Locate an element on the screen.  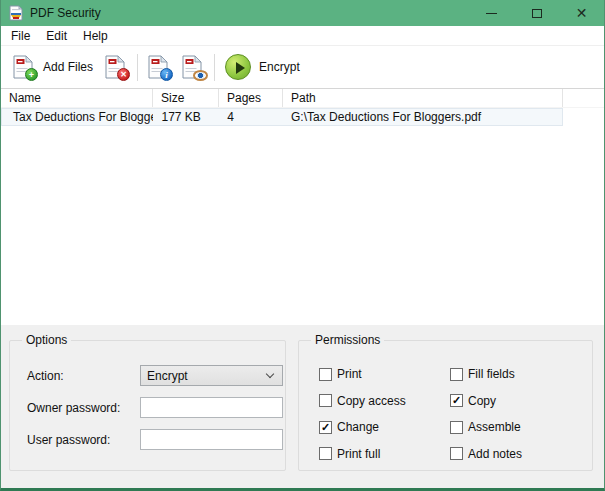
file-pages-cell: 4 is located at coordinates (251, 117).